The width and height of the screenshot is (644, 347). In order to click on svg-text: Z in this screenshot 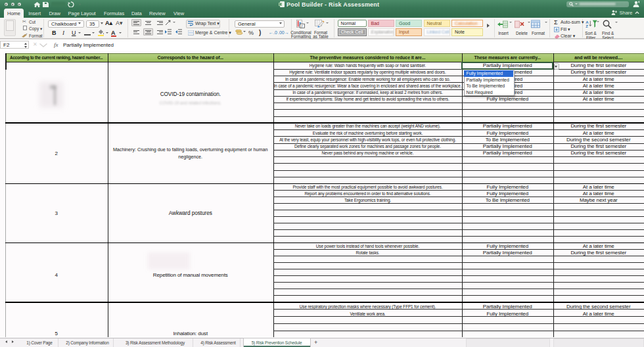, I will do `click(587, 26)`.